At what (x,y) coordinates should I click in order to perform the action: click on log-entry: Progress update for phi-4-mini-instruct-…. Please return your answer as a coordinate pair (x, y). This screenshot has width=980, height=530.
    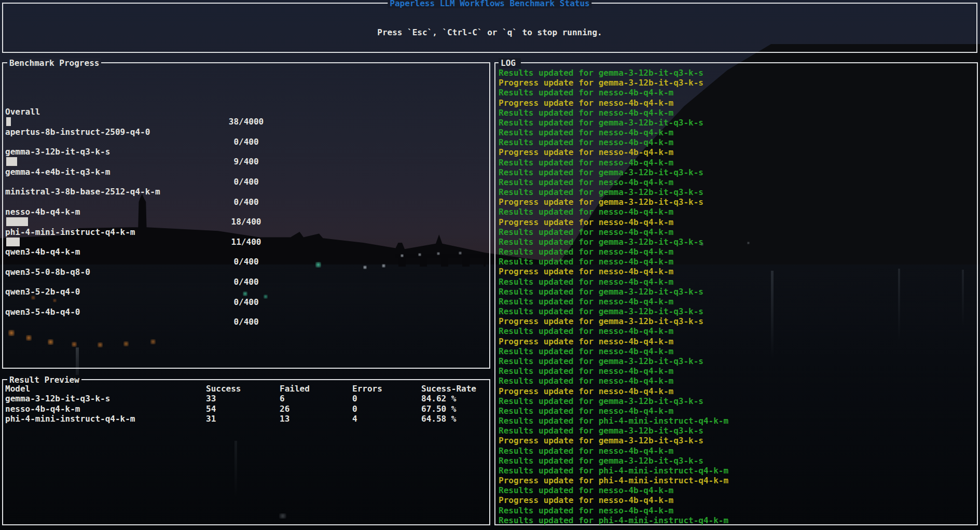
    Looking at the image, I should click on (737, 480).